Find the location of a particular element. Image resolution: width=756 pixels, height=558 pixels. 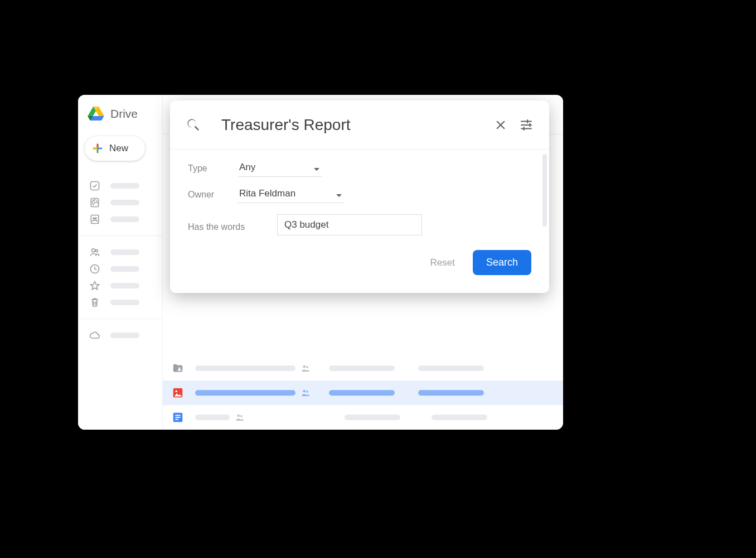

search-filters: Type Any Owner Rita Feldman Has the word… is located at coordinates (360, 221).